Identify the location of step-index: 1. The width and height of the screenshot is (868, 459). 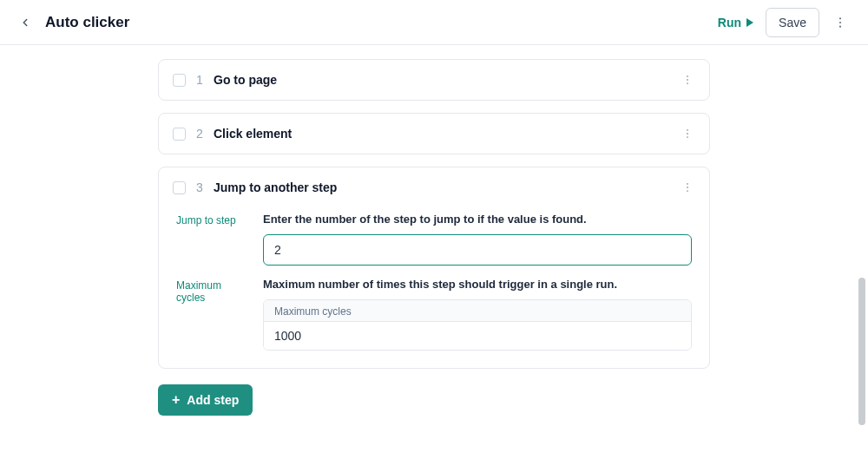
(200, 80).